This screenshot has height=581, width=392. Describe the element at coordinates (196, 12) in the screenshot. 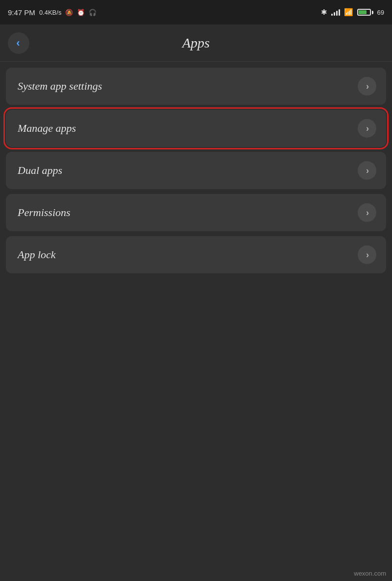

I see `status-bar: 9:47 PM 0.4KB/s 🔕 ⏰ 🎧 ✱ 📶 69` at that location.